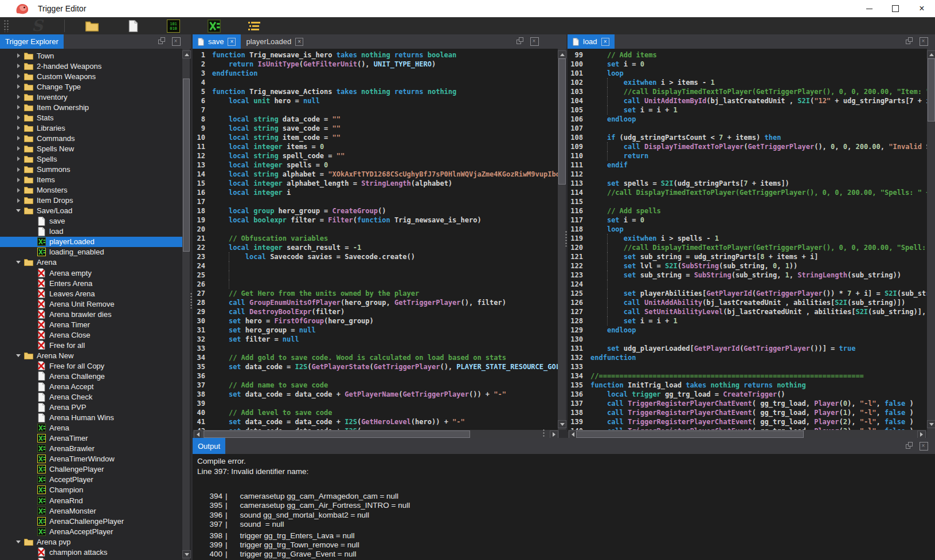 The image size is (935, 560). Describe the element at coordinates (91, 97) in the screenshot. I see `tree-item: Inventory` at that location.